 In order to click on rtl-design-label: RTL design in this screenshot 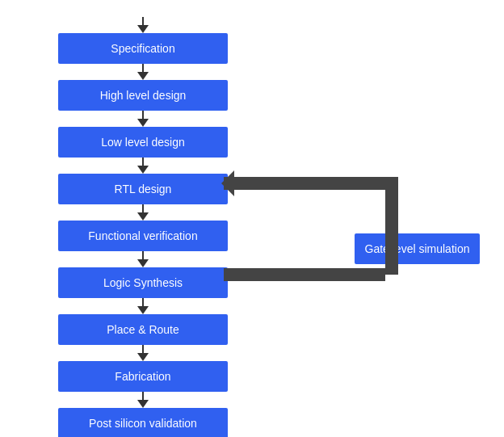, I will do `click(144, 189)`.